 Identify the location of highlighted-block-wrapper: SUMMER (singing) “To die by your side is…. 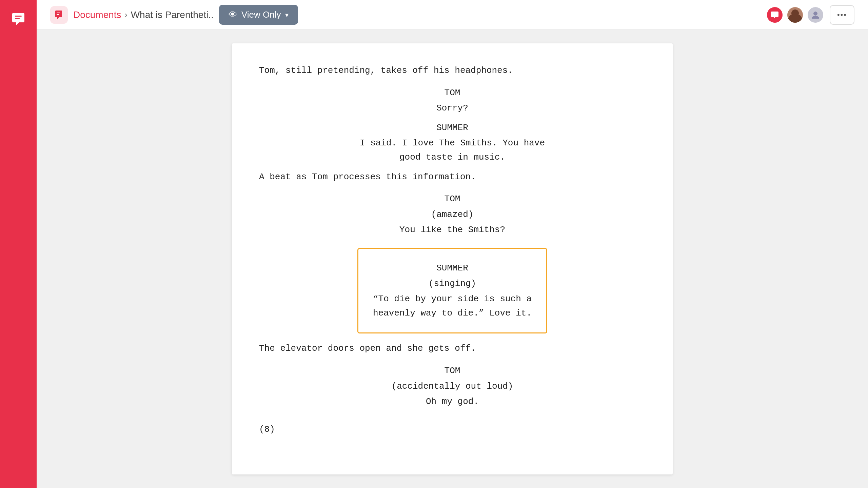
(452, 292).